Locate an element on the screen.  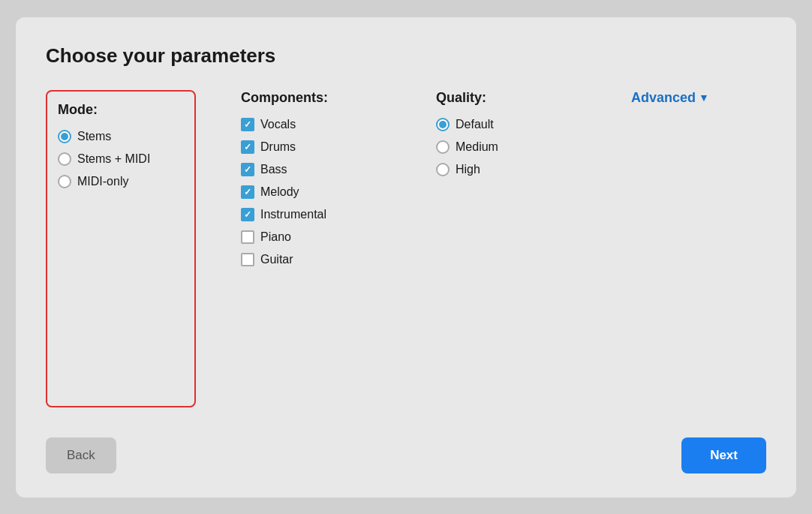
checkbox-drums: ✓ is located at coordinates (248, 147).